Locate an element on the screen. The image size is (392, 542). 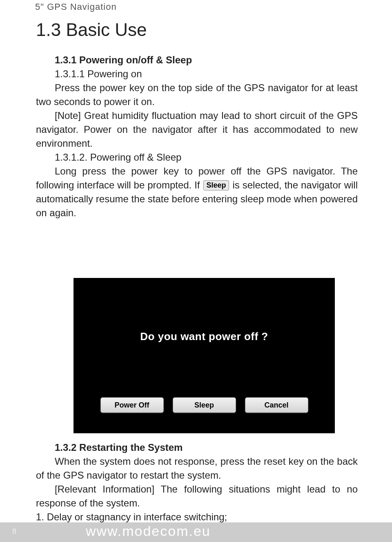
page-number: 8 is located at coordinates (15, 531).